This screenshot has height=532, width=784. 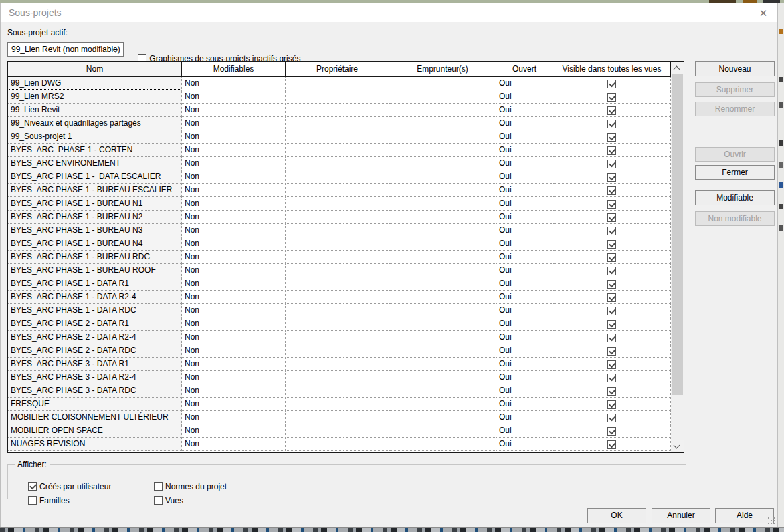 What do you see at coordinates (734, 198) in the screenshot?
I see `modifiable-button: Modifiable` at bounding box center [734, 198].